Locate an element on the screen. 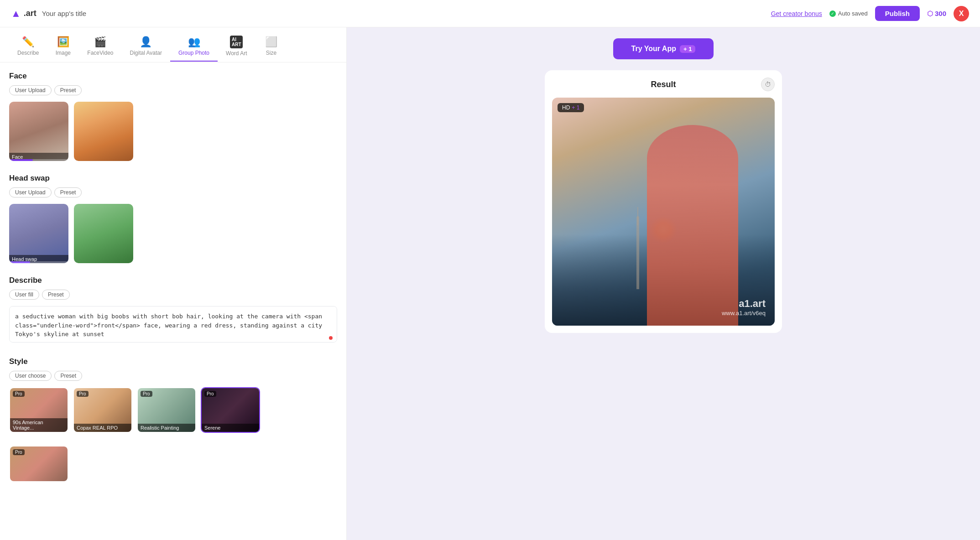 Image resolution: width=980 pixels, height=540 pixels. result-header: Result ⏱ is located at coordinates (663, 84).